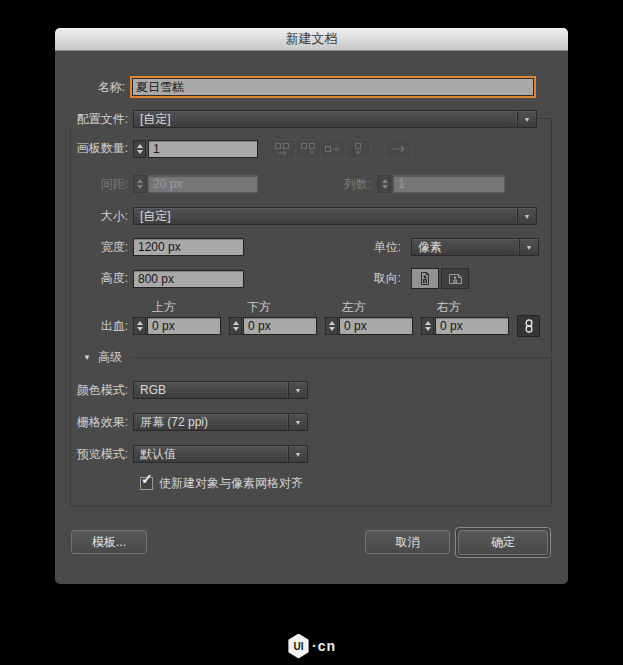  What do you see at coordinates (326, 120) in the screenshot?
I see `profile-dropdown-value: [自定]` at bounding box center [326, 120].